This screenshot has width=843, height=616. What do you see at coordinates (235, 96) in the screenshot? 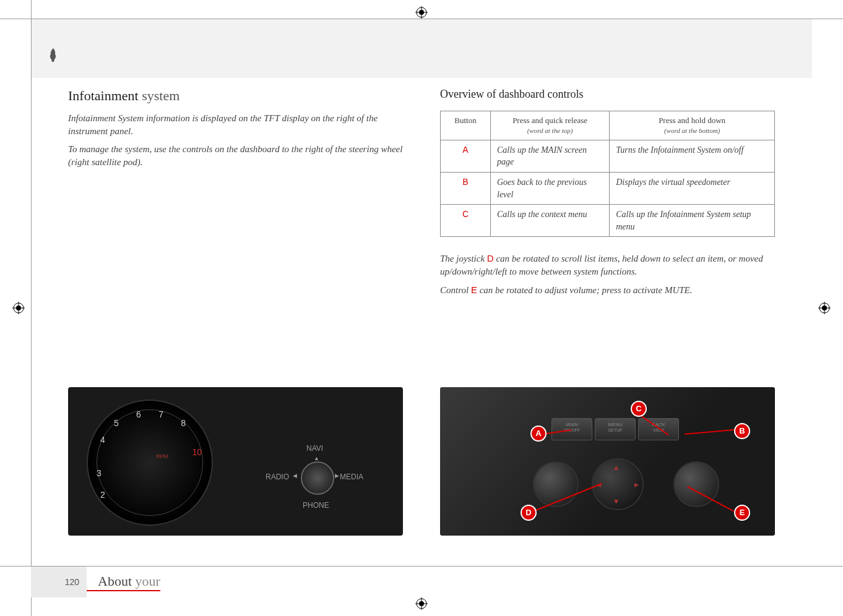
I see `section-heading: Infotainment system` at bounding box center [235, 96].